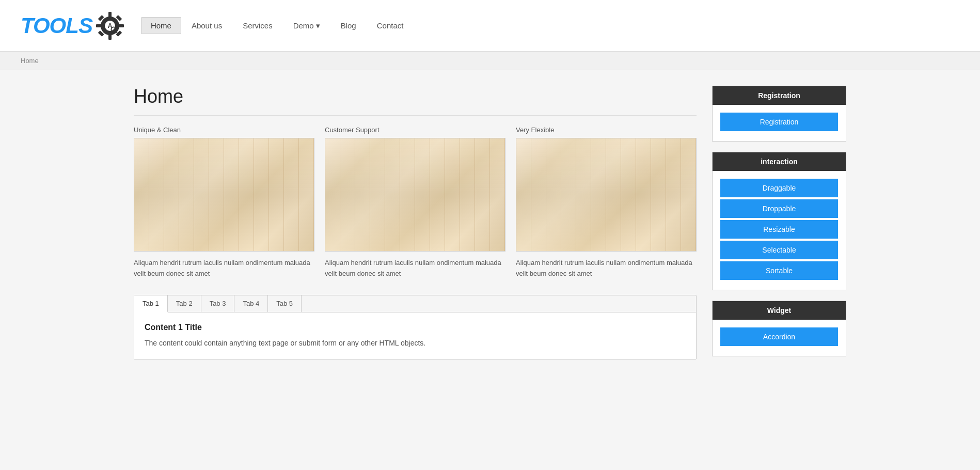  What do you see at coordinates (779, 271) in the screenshot?
I see `sortable-button: Sortable` at bounding box center [779, 271].